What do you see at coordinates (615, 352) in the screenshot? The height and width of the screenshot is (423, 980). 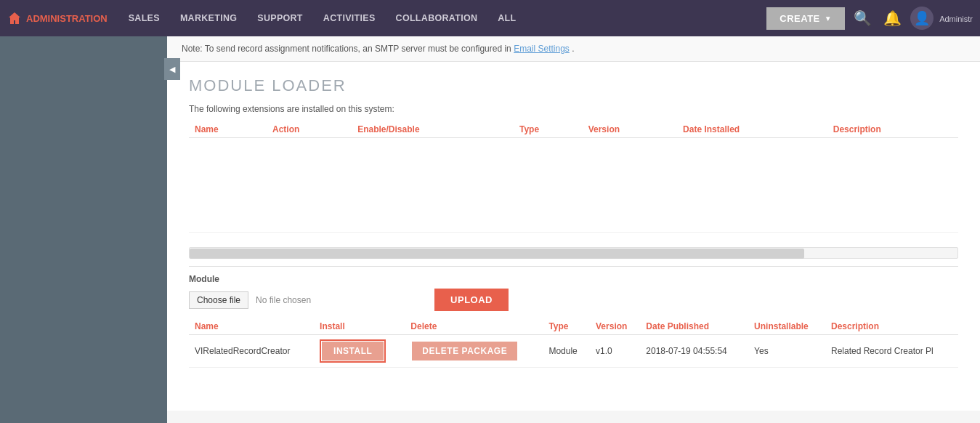 I see `pkg-version: v1.0` at bounding box center [615, 352].